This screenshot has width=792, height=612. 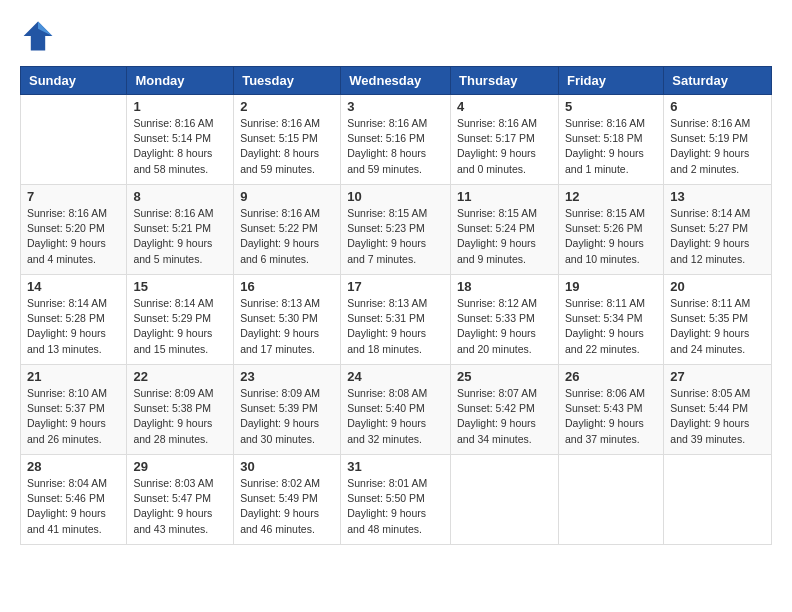 What do you see at coordinates (396, 230) in the screenshot?
I see `calendar-week-row: 7 Sunrise: 8:16 AMSunset: 5:20 PMDayligh…` at bounding box center [396, 230].